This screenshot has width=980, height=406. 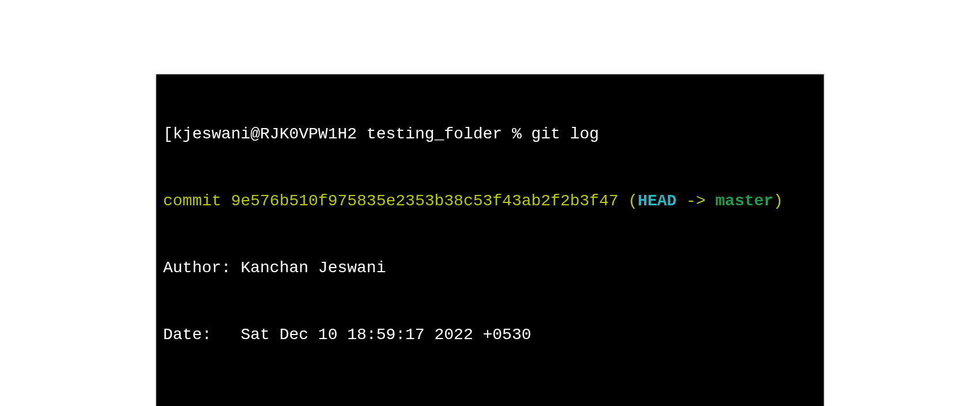 I want to click on prompt-bracket: [, so click(x=168, y=134).